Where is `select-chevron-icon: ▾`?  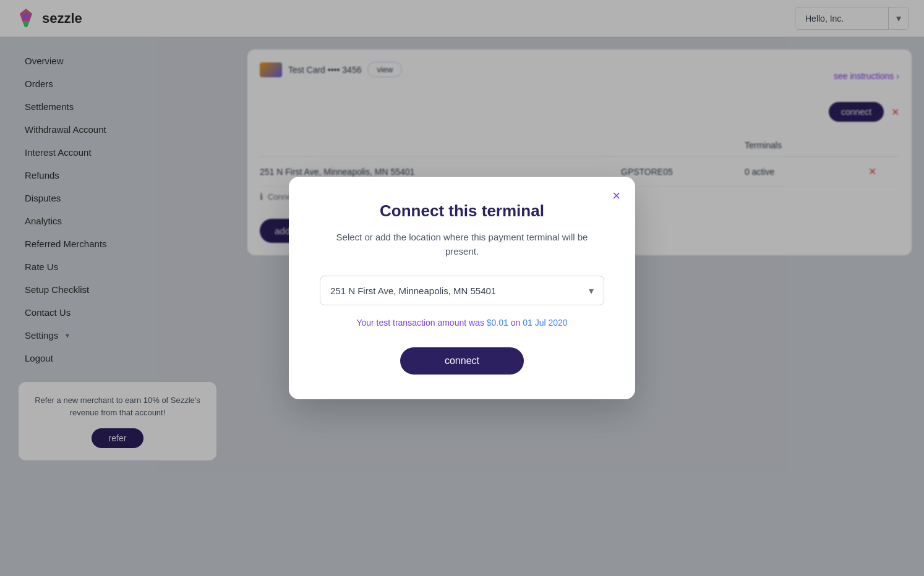
select-chevron-icon: ▾ is located at coordinates (591, 290).